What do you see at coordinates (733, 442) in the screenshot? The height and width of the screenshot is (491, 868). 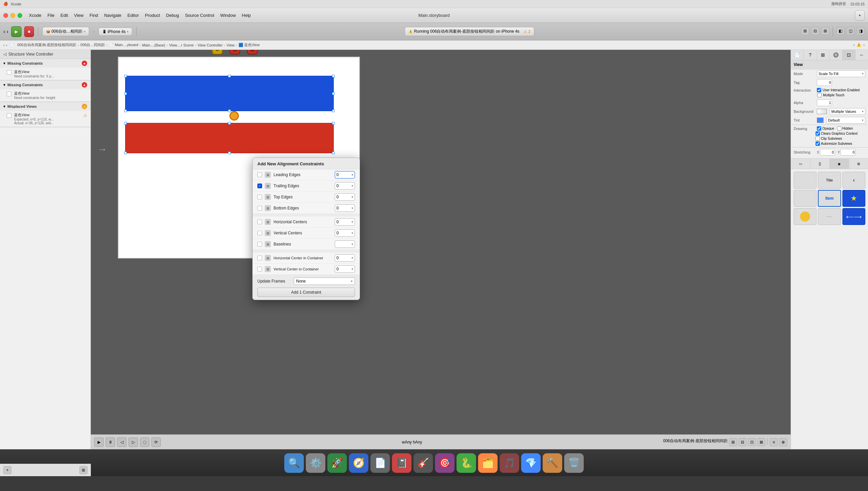 I see `canvas-icon-1: ⊞` at bounding box center [733, 442].